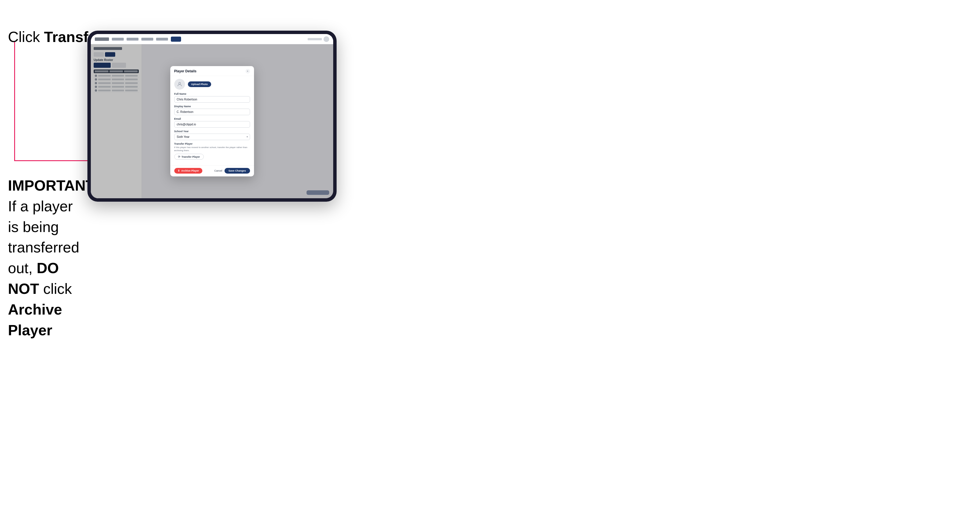 Image resolution: width=980 pixels, height=527 pixels. Describe the element at coordinates (179, 157) in the screenshot. I see `refresh-icon: ⟳` at that location.